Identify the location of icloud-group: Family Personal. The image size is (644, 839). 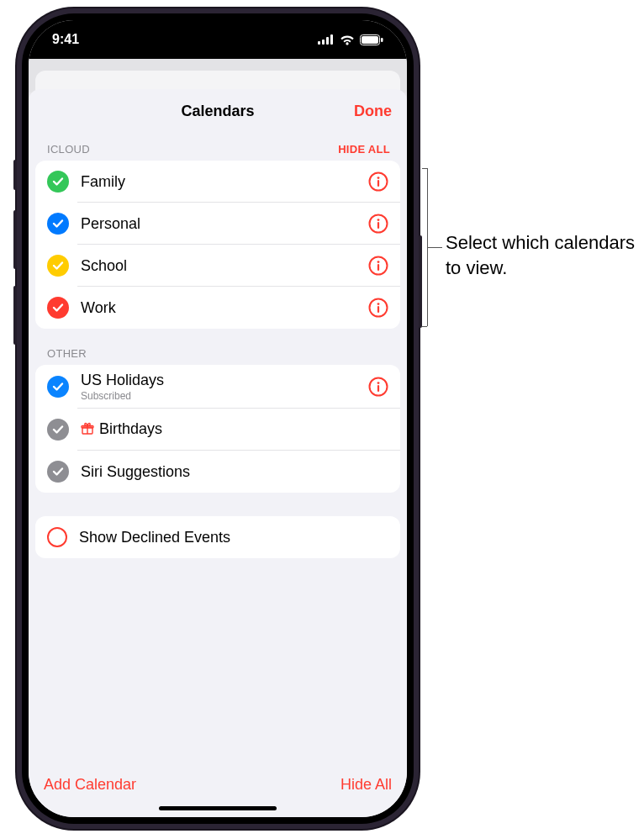
(218, 245).